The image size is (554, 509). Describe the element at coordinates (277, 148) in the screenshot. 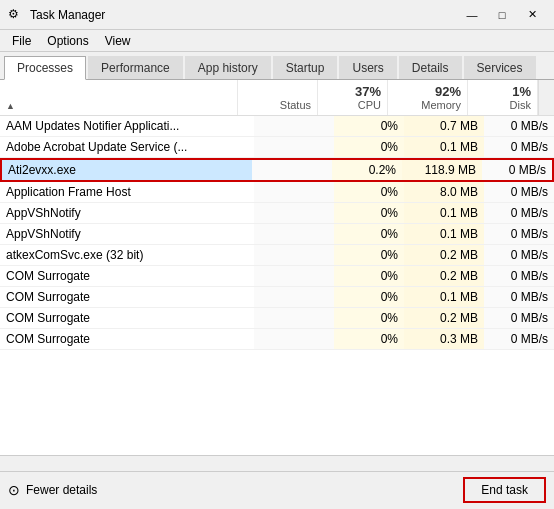

I see `table-row: Adobe Acrobat Update Service (...0%0.1 M…` at that location.